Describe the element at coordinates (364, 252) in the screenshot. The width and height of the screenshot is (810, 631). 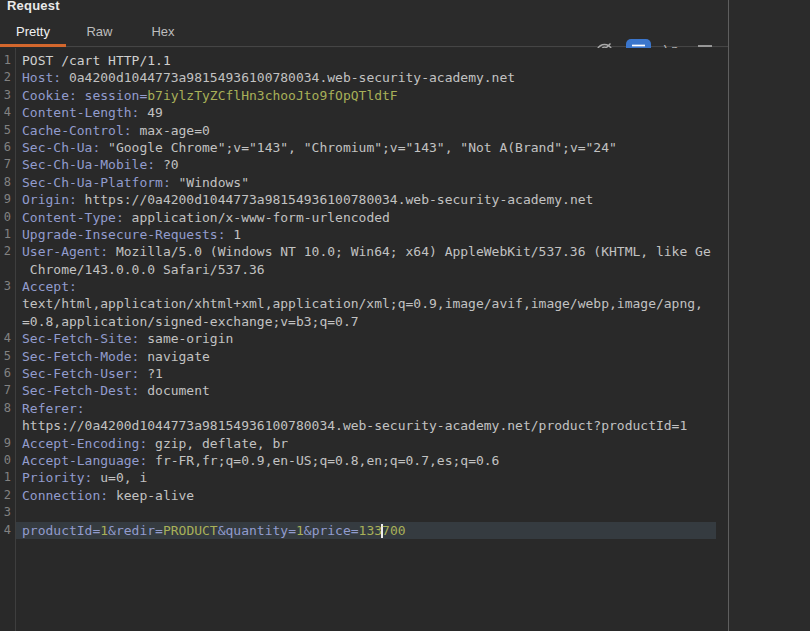
I see `request-line: 2User-Agent: Mozilla/5.0 (Windows NT 10.…` at that location.